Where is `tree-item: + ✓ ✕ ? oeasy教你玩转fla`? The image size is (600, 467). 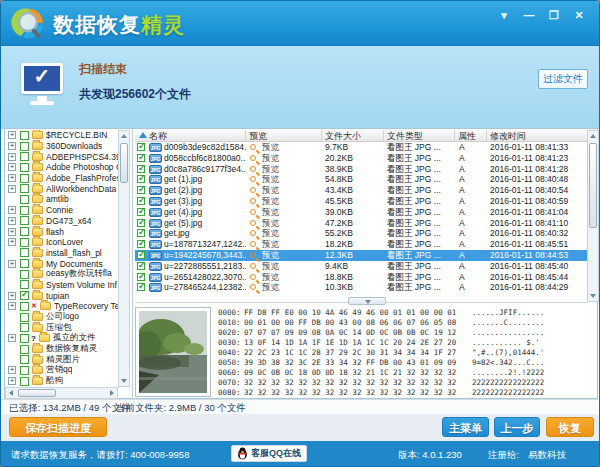
tree-item: + ✓ ✕ ? oeasy教你玩转fla is located at coordinates (62, 274).